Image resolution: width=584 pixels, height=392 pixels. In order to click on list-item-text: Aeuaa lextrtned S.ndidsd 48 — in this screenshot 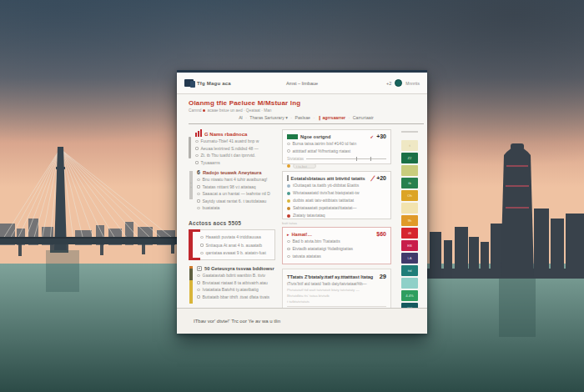, I will do `click(230, 149)`.